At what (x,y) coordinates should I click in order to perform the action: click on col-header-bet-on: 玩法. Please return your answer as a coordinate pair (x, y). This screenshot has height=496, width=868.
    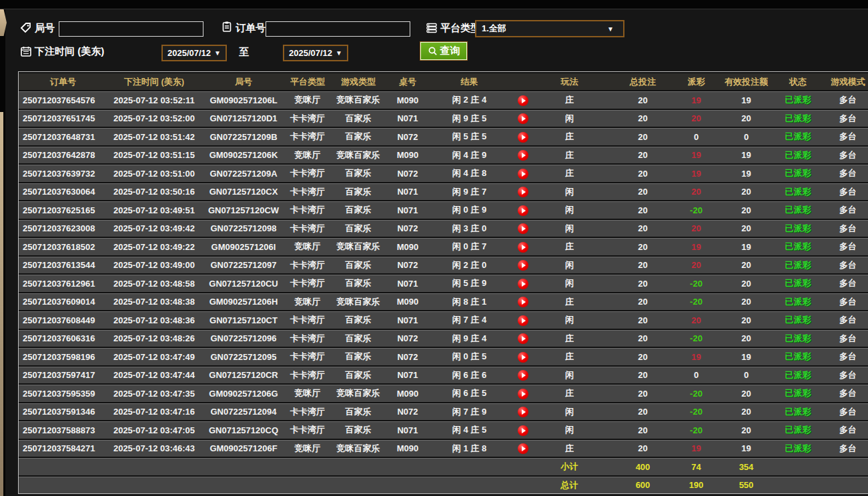
    Looking at the image, I should click on (570, 81).